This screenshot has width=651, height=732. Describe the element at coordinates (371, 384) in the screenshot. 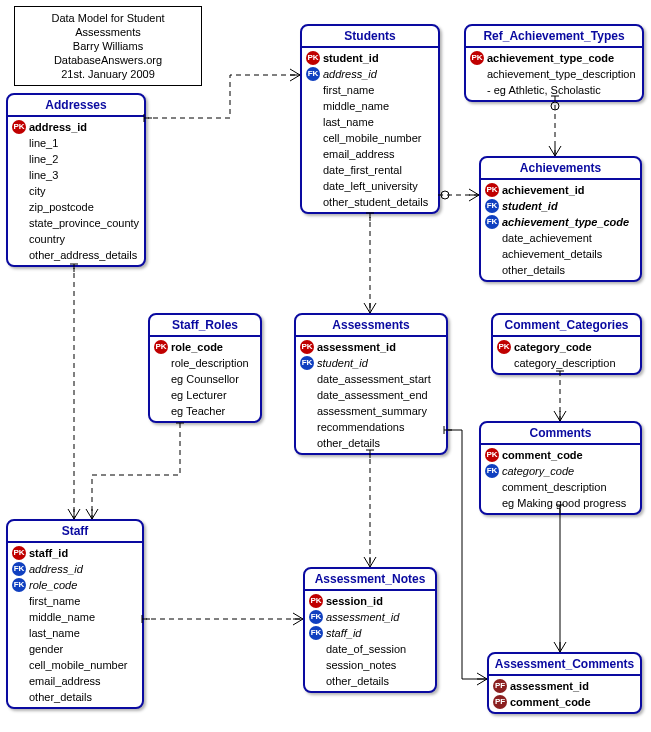

I see `entity-assessments: Assessments PKassessment_id FKstudent_id…` at that location.